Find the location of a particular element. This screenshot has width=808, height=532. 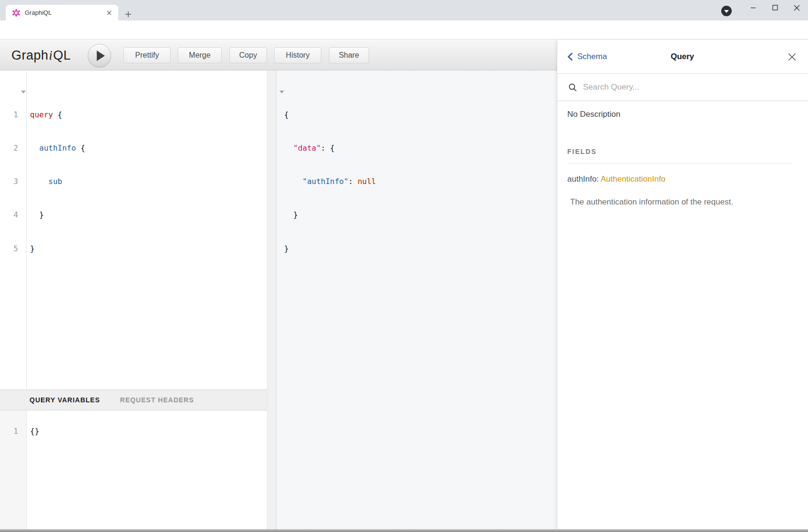

doc-back-label: Schema is located at coordinates (592, 57).